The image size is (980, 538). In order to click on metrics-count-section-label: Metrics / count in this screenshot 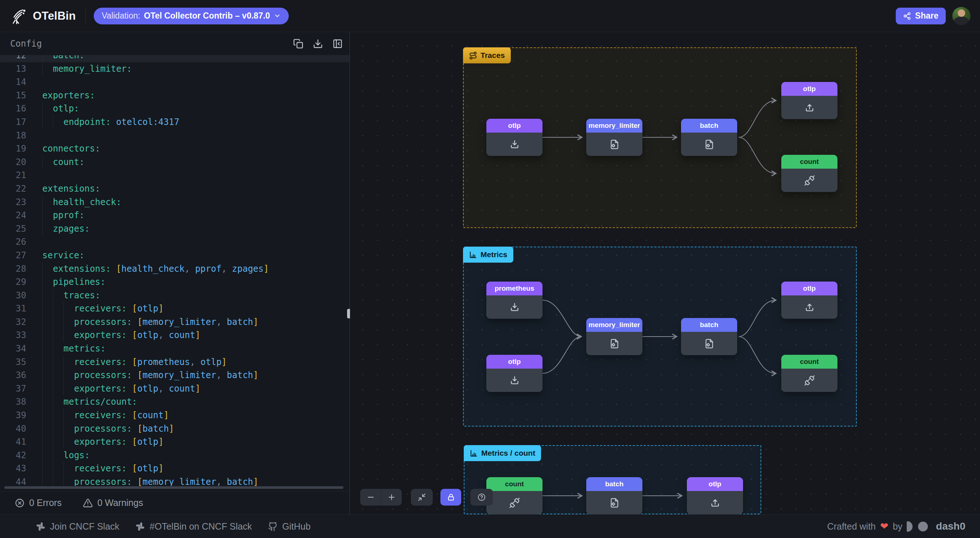, I will do `click(508, 453)`.